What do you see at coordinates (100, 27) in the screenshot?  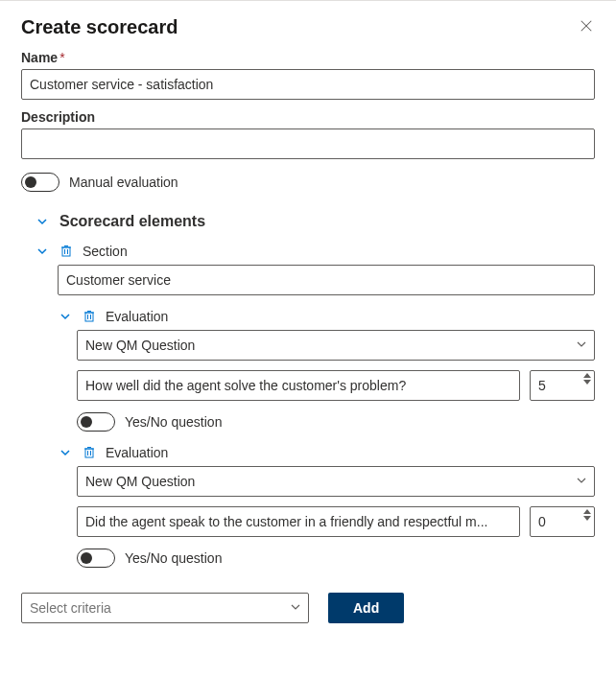 I see `panel-title: Create scorecard` at bounding box center [100, 27].